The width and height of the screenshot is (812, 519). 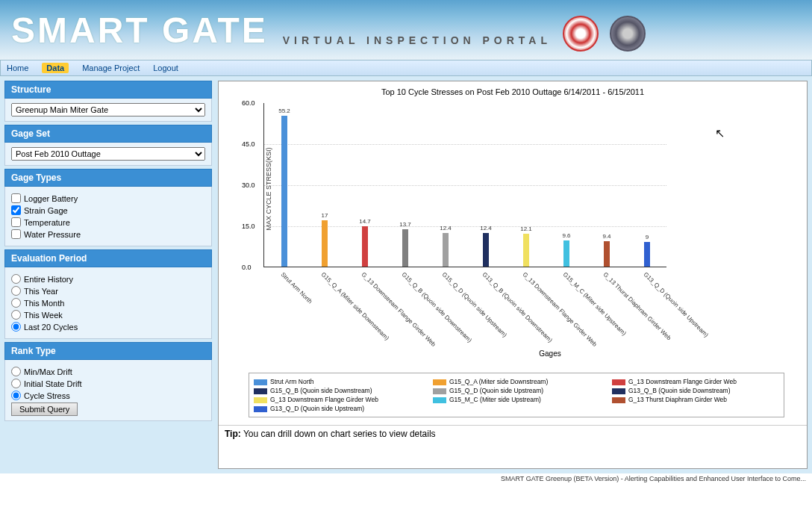 I want to click on legend-label: G15_Q_D (Quoin side Upstream), so click(x=496, y=391).